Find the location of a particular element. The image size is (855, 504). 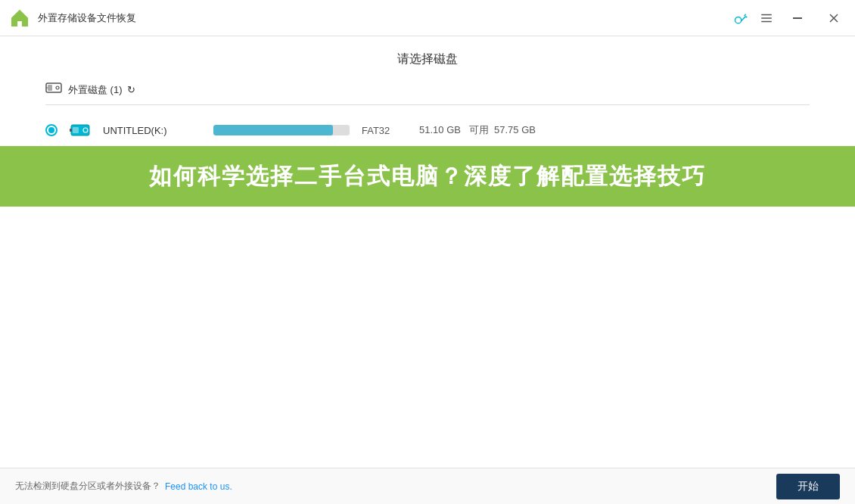

banner: 如何科学选择二手台式电脑？深度了解配置选择技巧 is located at coordinates (428, 176).